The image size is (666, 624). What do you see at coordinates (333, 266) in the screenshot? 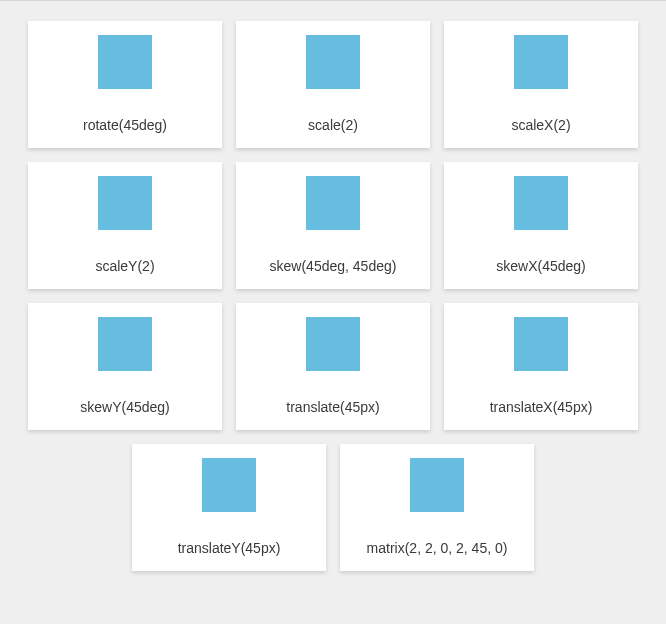
I see `transform-label: skew(45deg, 45deg)` at bounding box center [333, 266].